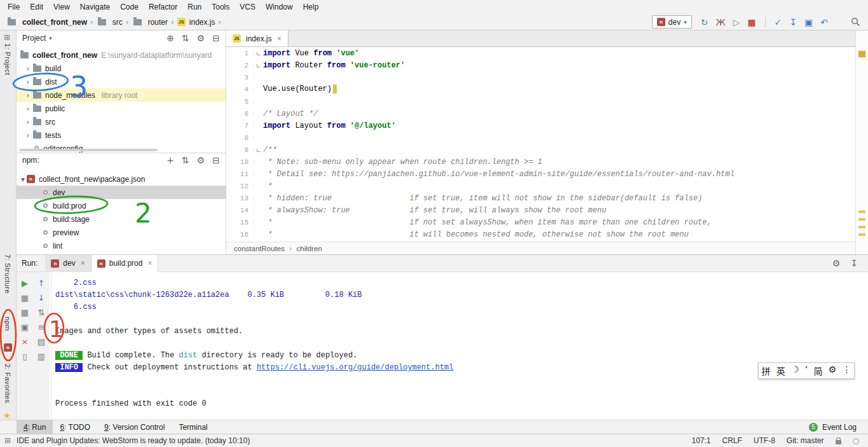 This screenshot has height=447, width=868. Describe the element at coordinates (41, 313) in the screenshot. I see `soft-wrap-icon: ⇅` at that location.